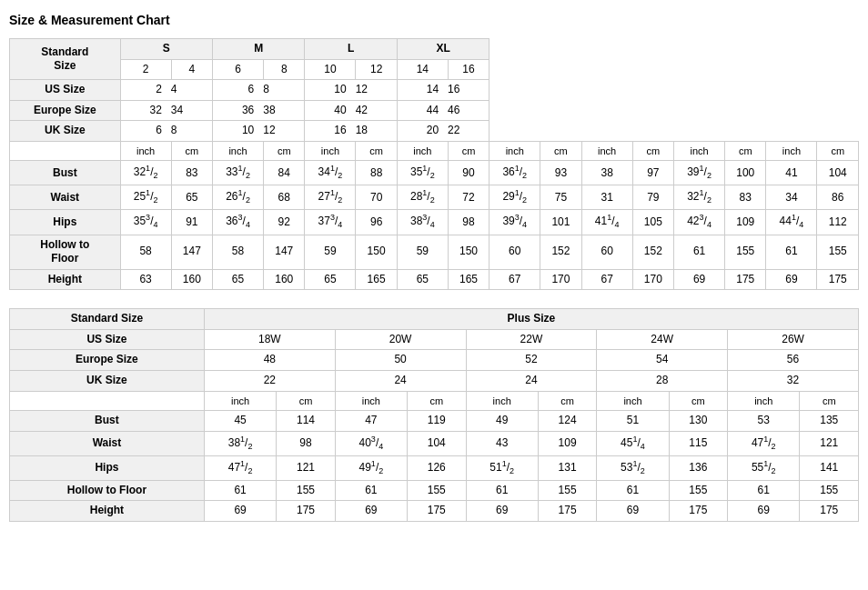 The height and width of the screenshot is (590, 868). I want to click on unit-cm-7: cm, so click(746, 151).